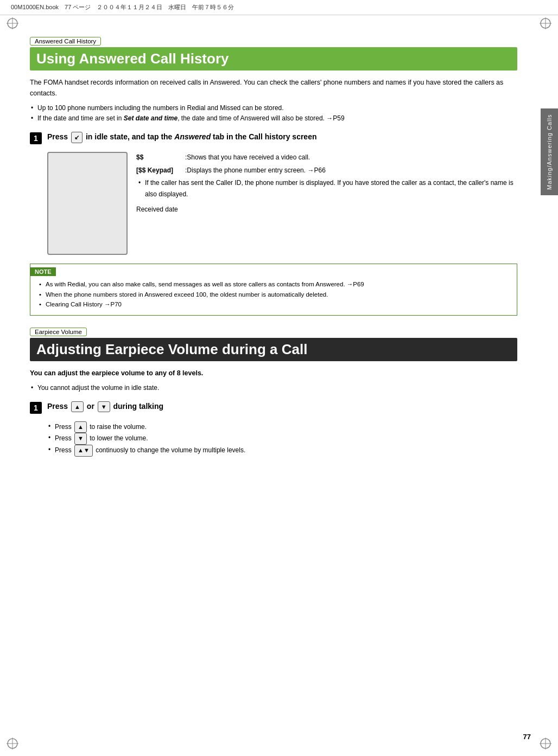 The image size is (558, 756). I want to click on note-box: NOTE As with Redial, you can also make c…, so click(274, 290).